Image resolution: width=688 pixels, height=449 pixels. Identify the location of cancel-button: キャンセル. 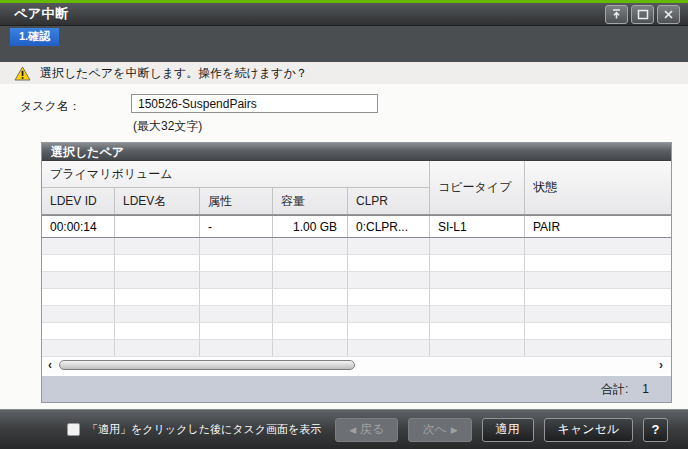
(588, 430).